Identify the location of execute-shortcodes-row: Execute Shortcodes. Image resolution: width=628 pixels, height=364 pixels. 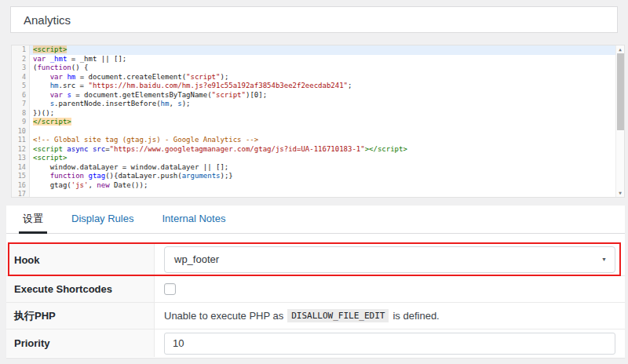
(316, 289).